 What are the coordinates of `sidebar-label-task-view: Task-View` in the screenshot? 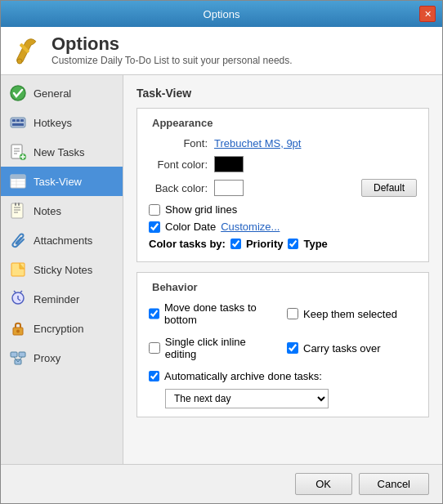 It's located at (57, 181).